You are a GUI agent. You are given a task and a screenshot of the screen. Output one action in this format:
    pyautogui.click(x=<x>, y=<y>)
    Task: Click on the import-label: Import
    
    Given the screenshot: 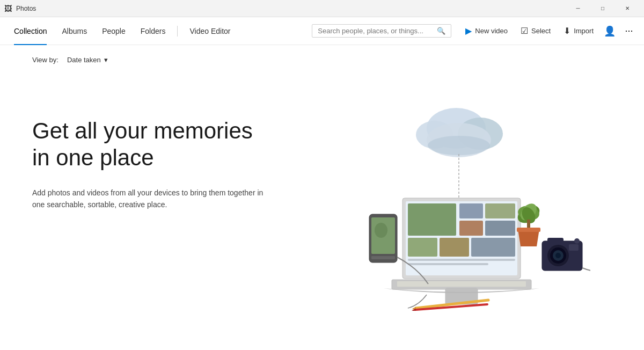 What is the action you would take?
    pyautogui.click(x=584, y=31)
    